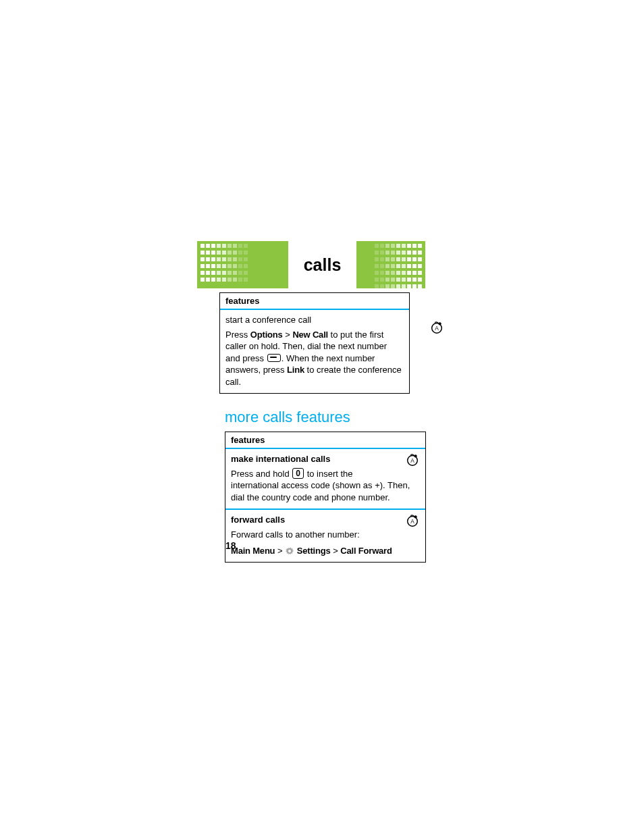  Describe the element at coordinates (315, 343) in the screenshot. I see `features-table-1: features start a conference call Press O…` at that location.